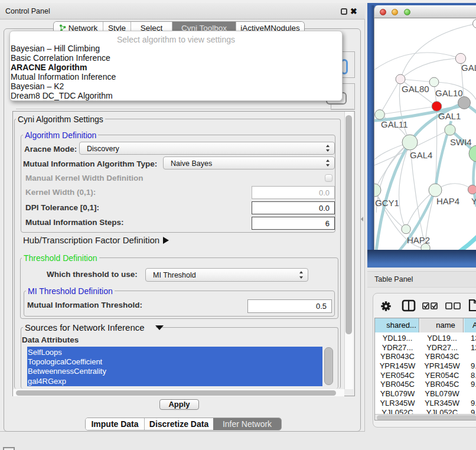 This screenshot has height=450, width=476. Describe the element at coordinates (421, 155) in the screenshot. I see `svg-text: GAL4` at that location.